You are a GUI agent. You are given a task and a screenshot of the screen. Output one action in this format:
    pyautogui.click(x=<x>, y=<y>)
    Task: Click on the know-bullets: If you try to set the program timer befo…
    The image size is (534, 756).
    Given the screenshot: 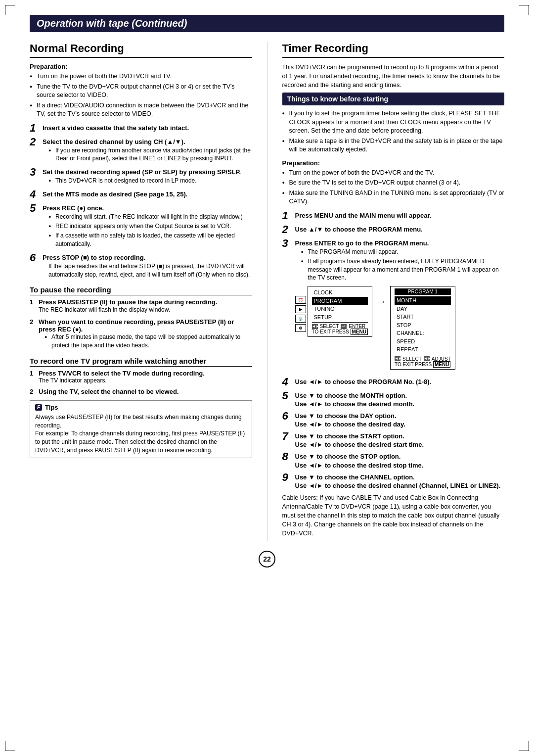 What is the action you would take?
    pyautogui.click(x=394, y=132)
    